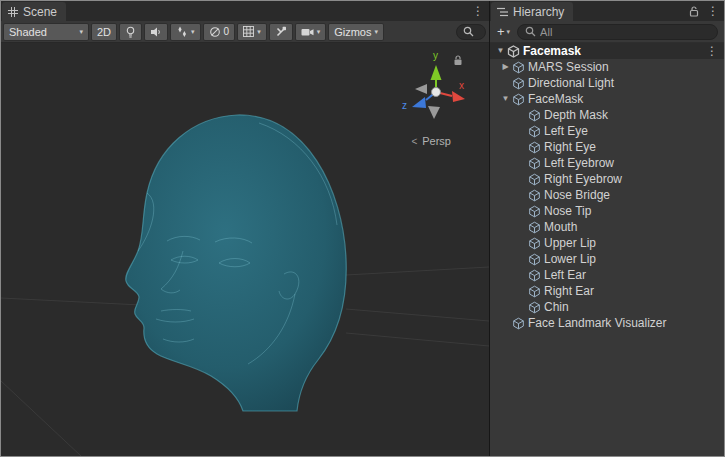 This screenshot has width=725, height=457. Describe the element at coordinates (156, 32) in the screenshot. I see `speaker-icon` at that location.